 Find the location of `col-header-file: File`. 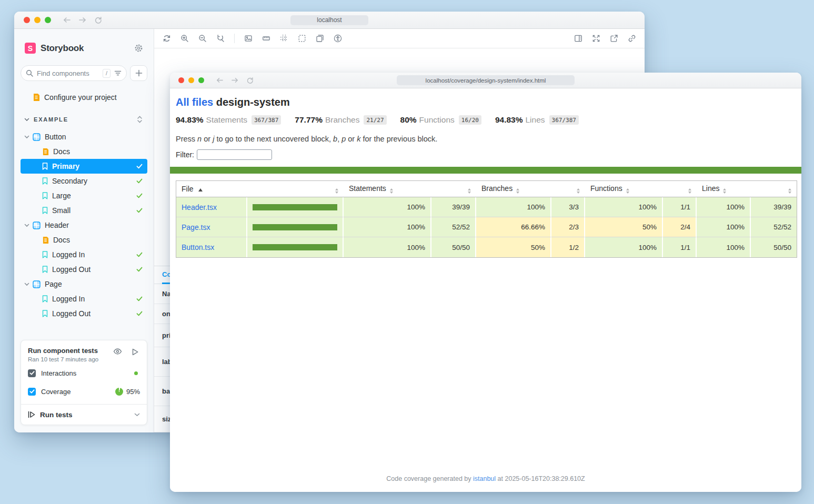

col-header-file: File is located at coordinates (212, 189).